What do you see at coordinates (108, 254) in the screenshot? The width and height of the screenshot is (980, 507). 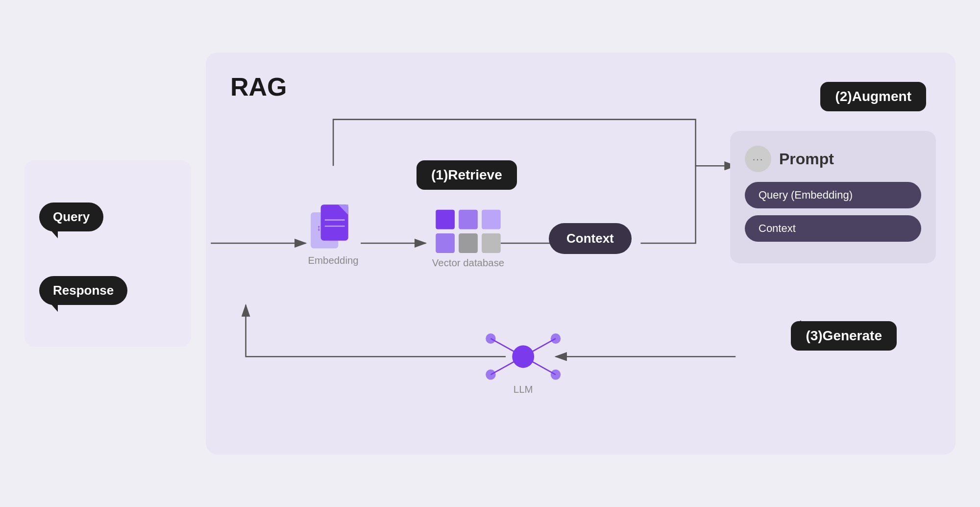 I see `left-panel: Query Response` at bounding box center [108, 254].